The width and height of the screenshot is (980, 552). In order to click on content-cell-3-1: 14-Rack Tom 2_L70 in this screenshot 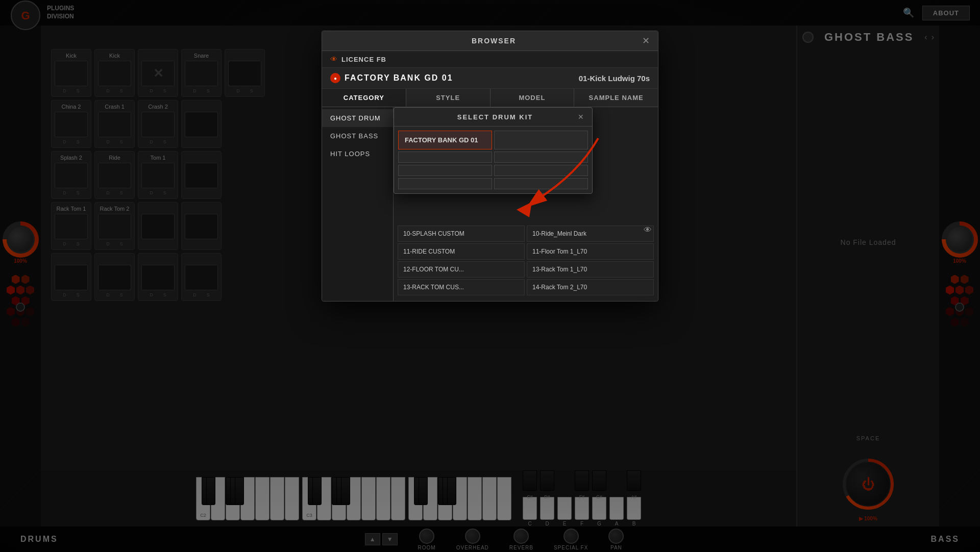, I will do `click(590, 287)`.